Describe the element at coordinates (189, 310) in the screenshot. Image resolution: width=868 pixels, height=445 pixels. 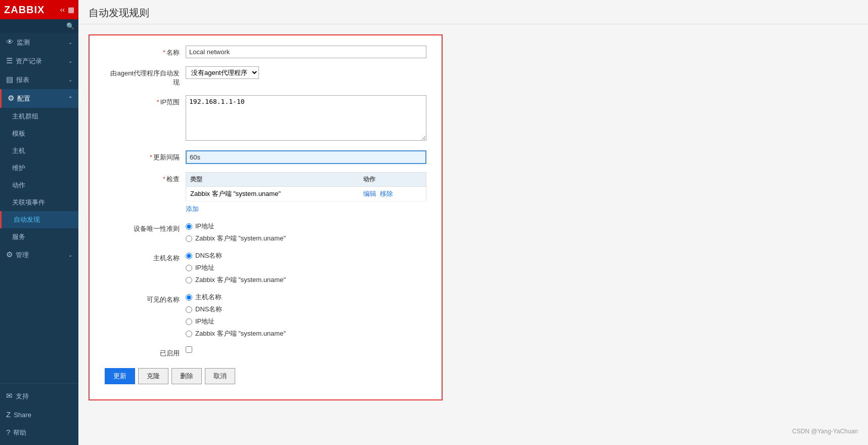
I see `visible-dns-radio` at that location.